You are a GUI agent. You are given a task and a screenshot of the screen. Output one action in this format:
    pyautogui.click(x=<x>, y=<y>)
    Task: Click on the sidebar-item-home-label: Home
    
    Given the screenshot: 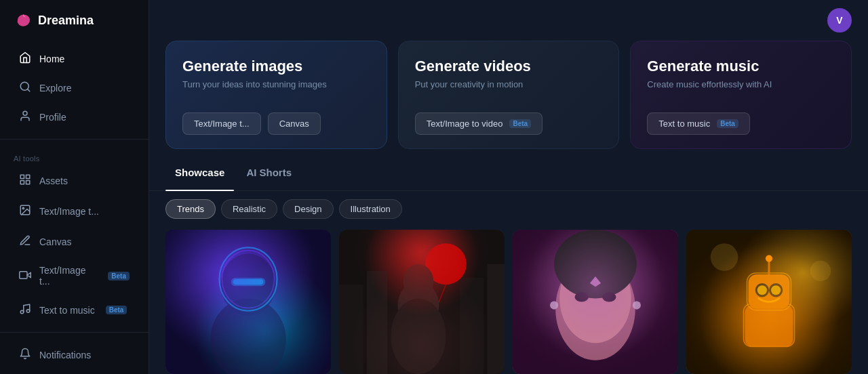 What is the action you would take?
    pyautogui.click(x=52, y=59)
    